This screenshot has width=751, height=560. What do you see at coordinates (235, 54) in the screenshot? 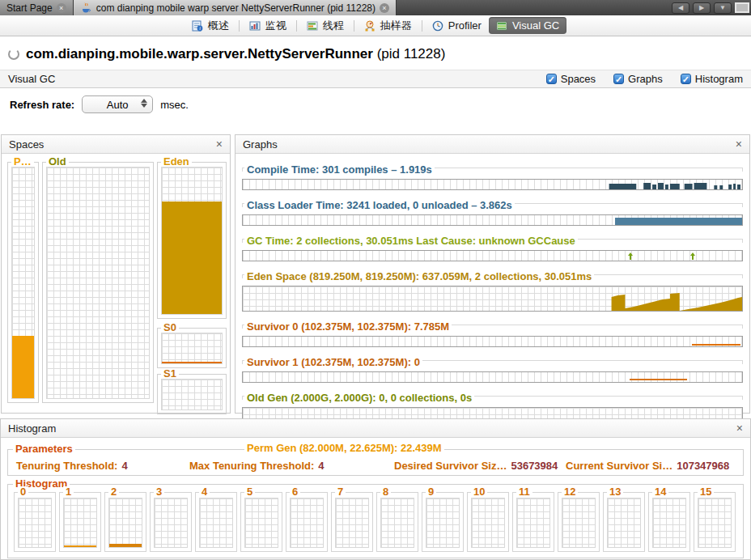
I see `page-title: com.dianping.mobile.warp.server.NettySer…` at bounding box center [235, 54].